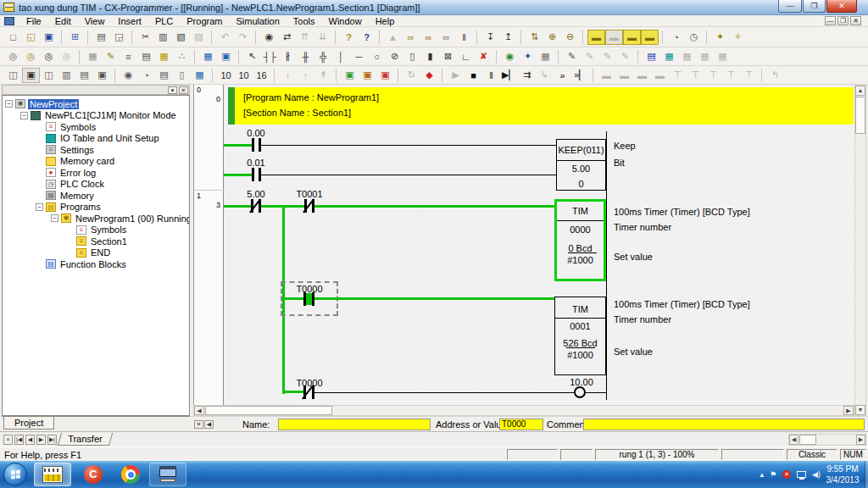 The height and width of the screenshot is (488, 868). I want to click on taskbar-simulator-button, so click(168, 474).